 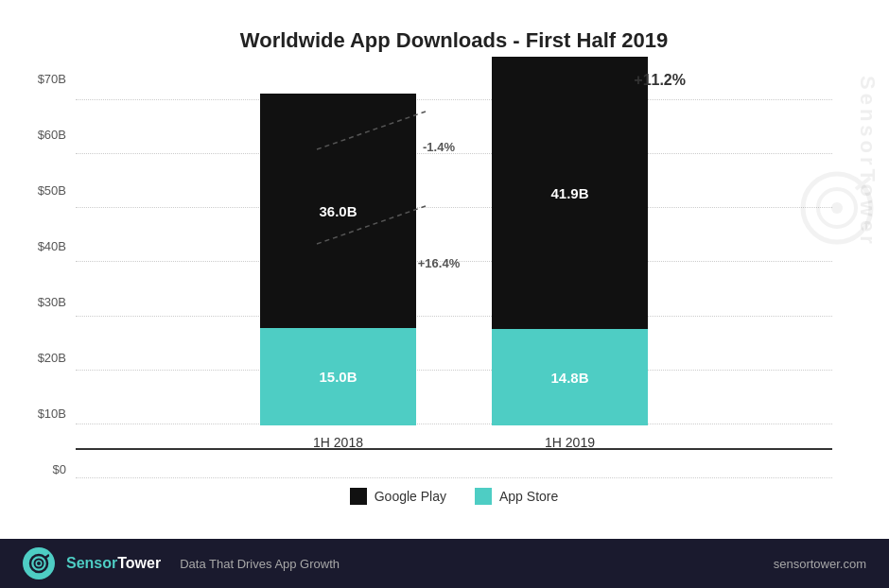 I want to click on y-label-60: $60B, so click(x=43, y=134).